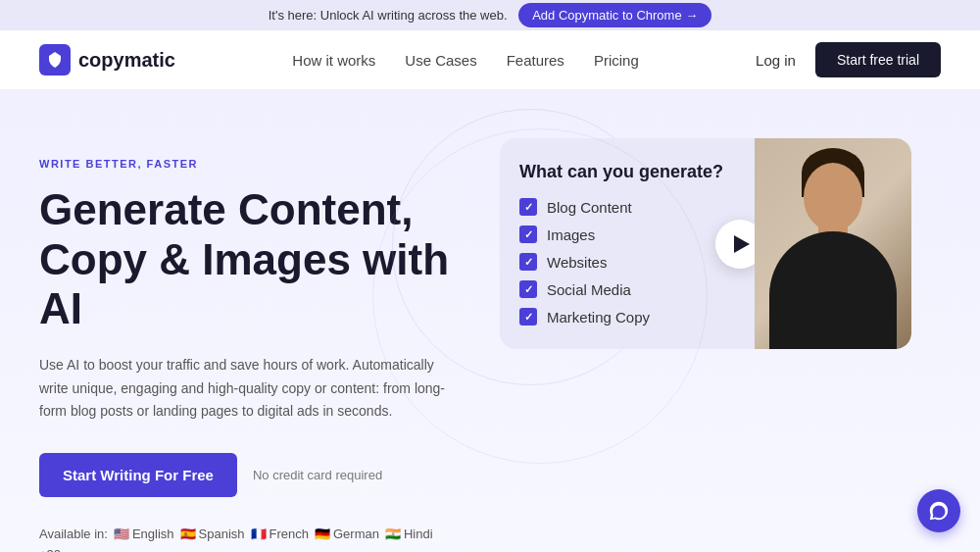 This screenshot has height=552, width=980. Describe the element at coordinates (250, 388) in the screenshot. I see `subtext: Use AI to boost your traffic and save ho…` at that location.